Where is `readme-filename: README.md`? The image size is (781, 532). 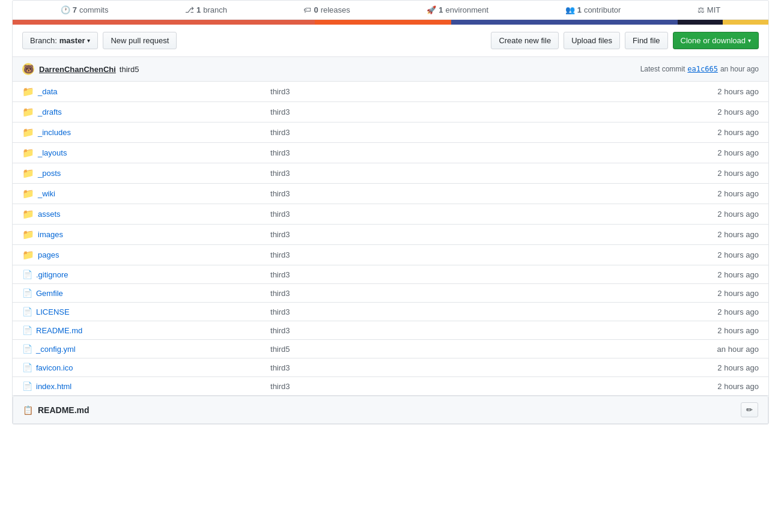 readme-filename: README.md is located at coordinates (64, 410).